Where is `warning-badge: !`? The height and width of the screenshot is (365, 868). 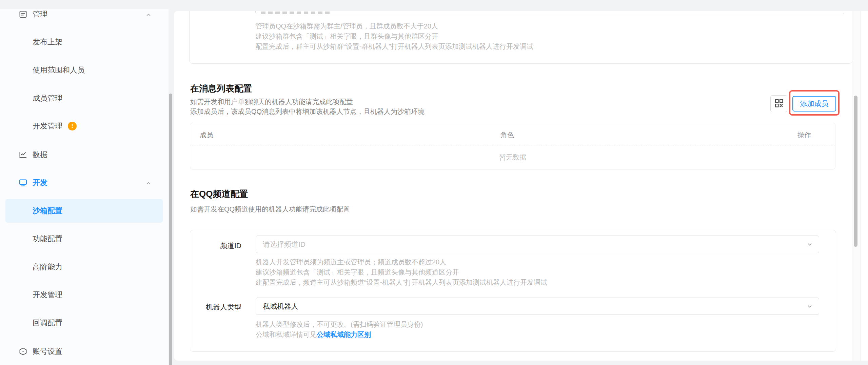
warning-badge: ! is located at coordinates (72, 126).